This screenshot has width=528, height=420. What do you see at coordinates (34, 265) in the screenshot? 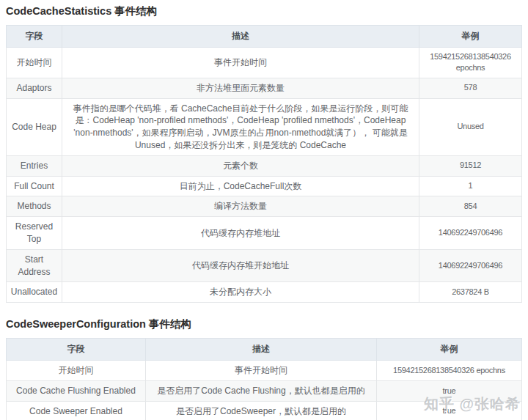
I see `field-cell: Start Address` at bounding box center [34, 265].